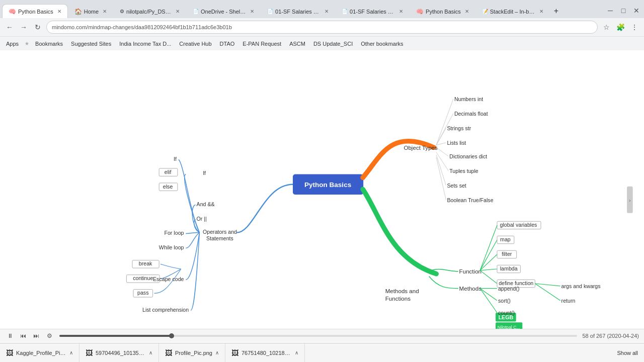  Describe the element at coordinates (172, 247) in the screenshot. I see `node-whileloop: While loop` at that location.